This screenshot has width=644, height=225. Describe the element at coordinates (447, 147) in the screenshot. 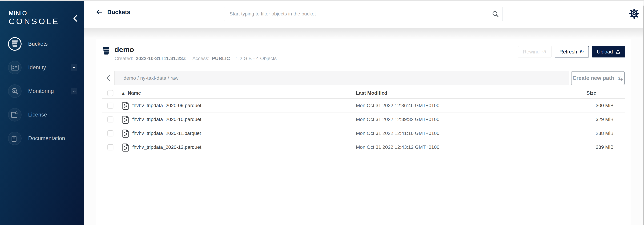

I see `object-modified: Mon Oct 31 2022 12:43:12 GMT+0100` at that location.